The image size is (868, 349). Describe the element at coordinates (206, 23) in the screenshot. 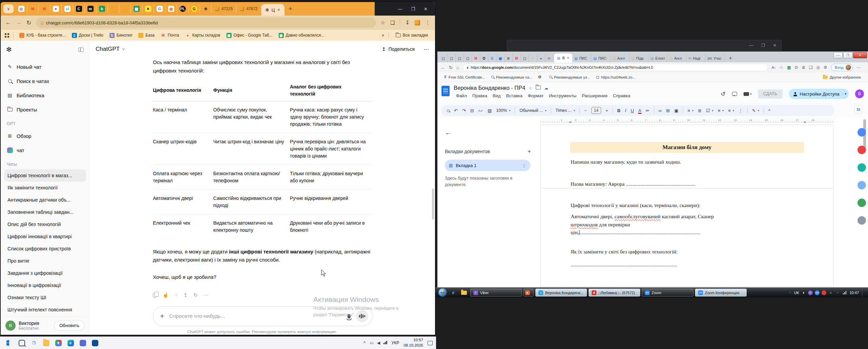

I see `address-bar: ⍜ chatgpt.com/c/68e61903-d108-8328-ba18-…` at that location.